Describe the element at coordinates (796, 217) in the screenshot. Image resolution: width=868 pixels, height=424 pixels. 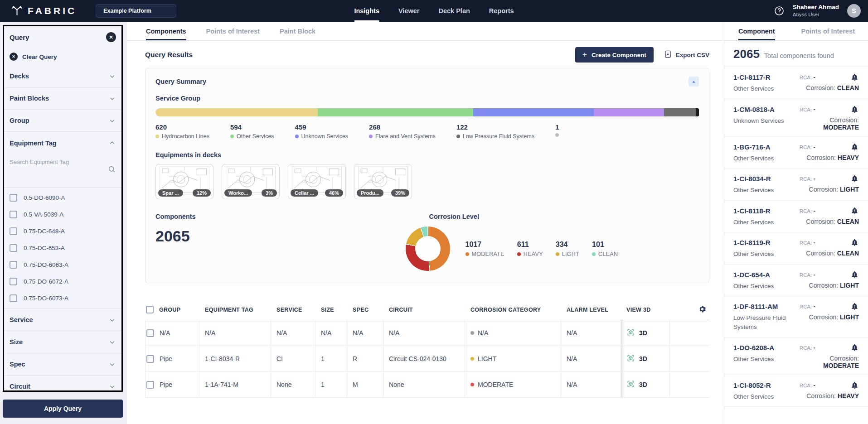
I see `component-list-item: 1-CI-8118-R RCA:- Other Services Corrosi…` at that location.